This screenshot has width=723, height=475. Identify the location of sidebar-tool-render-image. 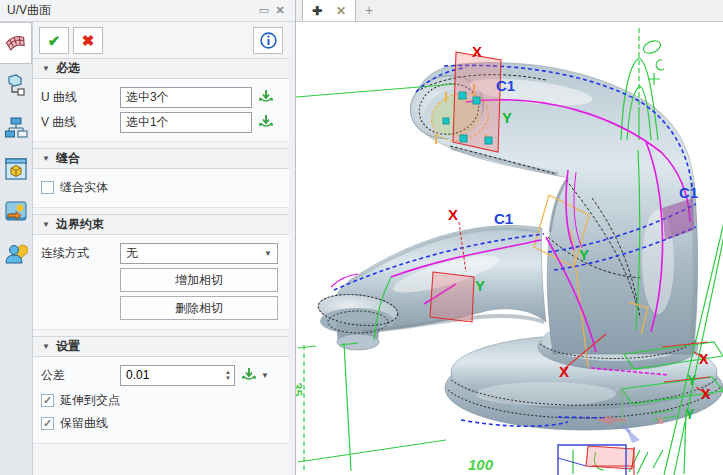
(16, 211).